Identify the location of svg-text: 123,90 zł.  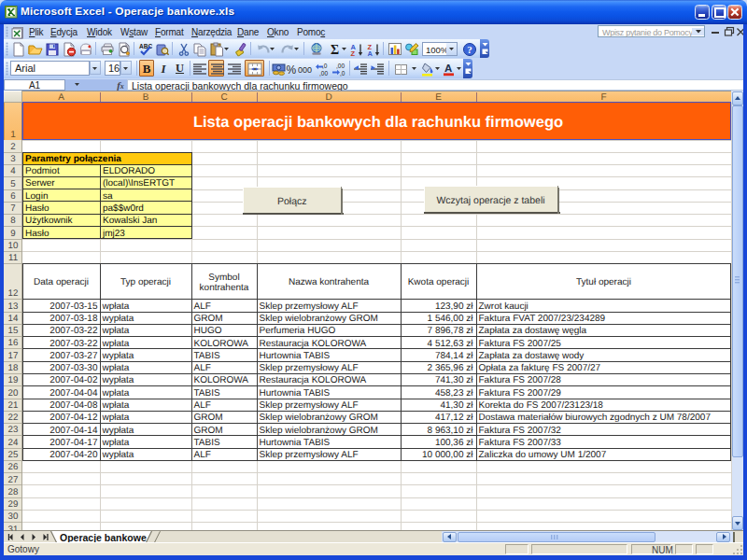
(454, 306).